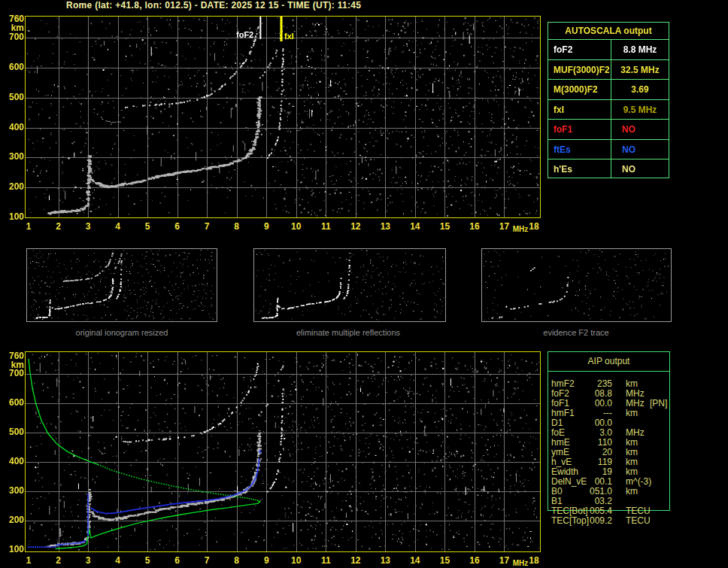 Image resolution: width=728 pixels, height=568 pixels. I want to click on parameter-label: hmF1, so click(563, 413).